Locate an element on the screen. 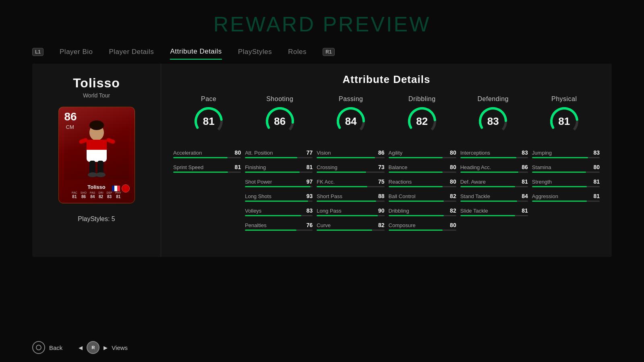  attr-name-1-3: Long Shots is located at coordinates (258, 197).